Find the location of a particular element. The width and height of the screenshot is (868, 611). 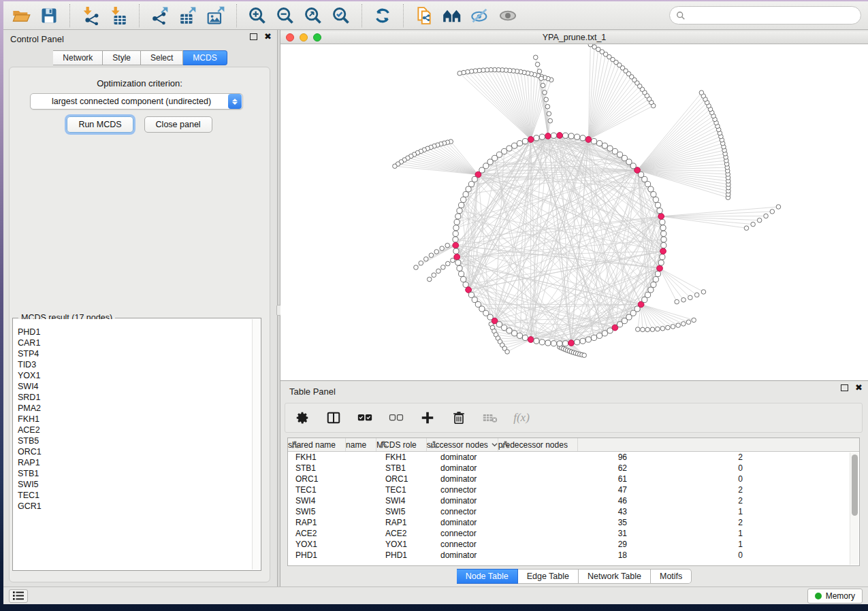

cell-shared-name: PHD1 is located at coordinates (333, 555).